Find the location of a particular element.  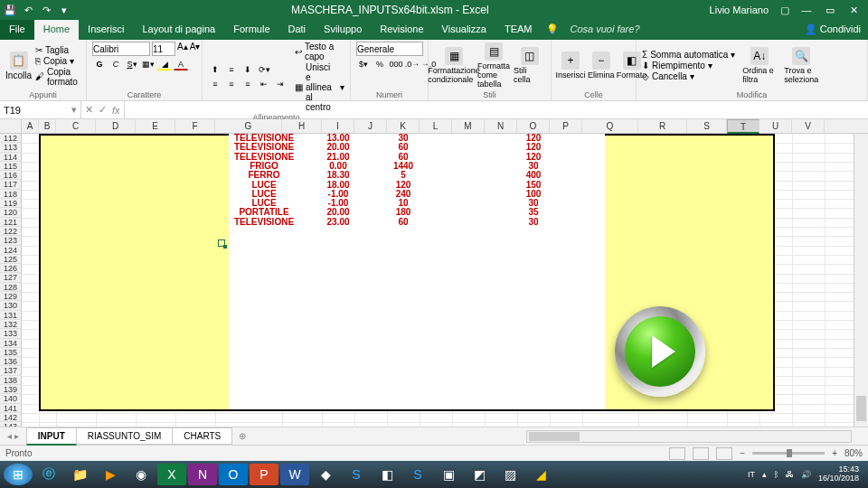

row-header-142: 142 is located at coordinates (11, 418).